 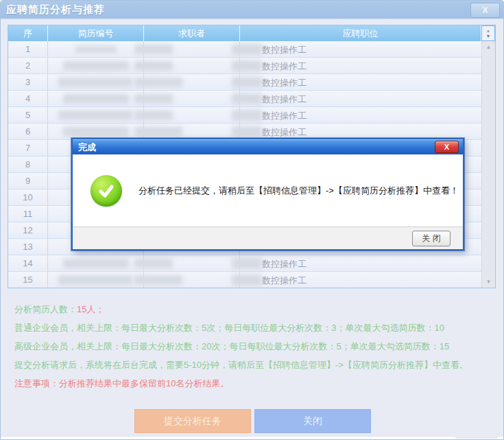 What do you see at coordinates (28, 49) in the screenshot?
I see `row-index-cell: 1` at bounding box center [28, 49].